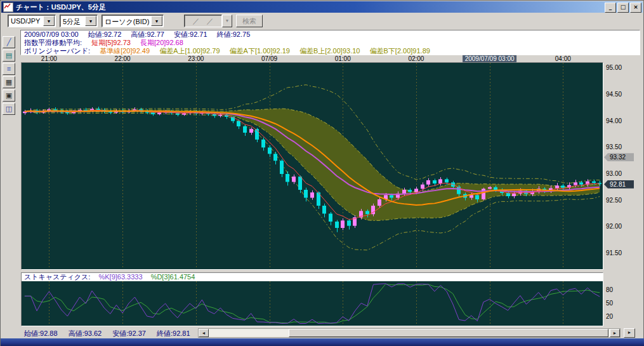  Describe the element at coordinates (614, 121) in the screenshot. I see `price-tick-label: 94.00` at that location.